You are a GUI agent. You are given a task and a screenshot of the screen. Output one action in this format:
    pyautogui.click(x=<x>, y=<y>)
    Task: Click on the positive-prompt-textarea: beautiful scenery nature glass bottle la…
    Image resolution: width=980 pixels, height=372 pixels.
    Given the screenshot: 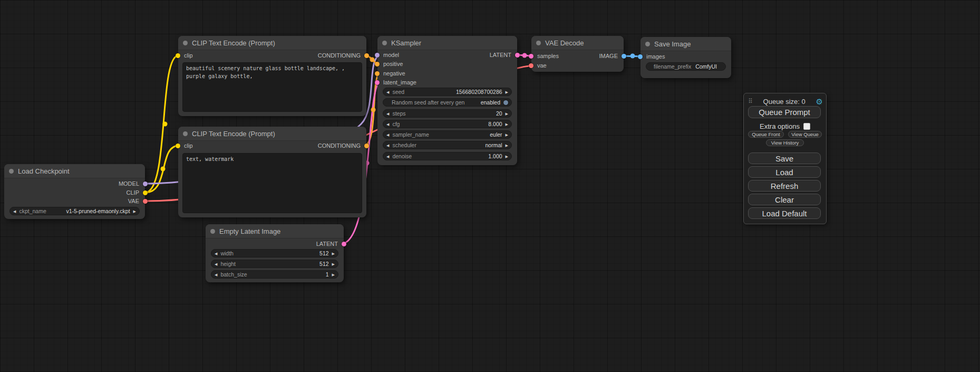 What is the action you would take?
    pyautogui.click(x=272, y=87)
    